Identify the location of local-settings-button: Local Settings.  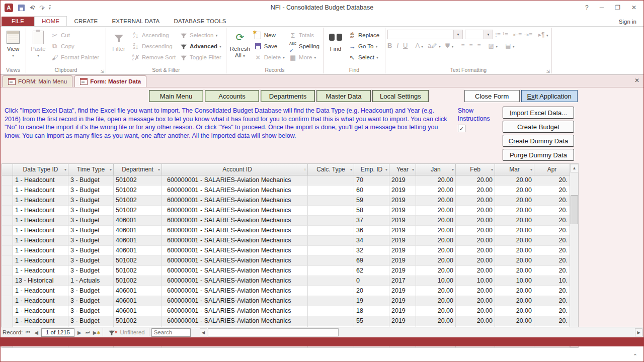
(400, 96).